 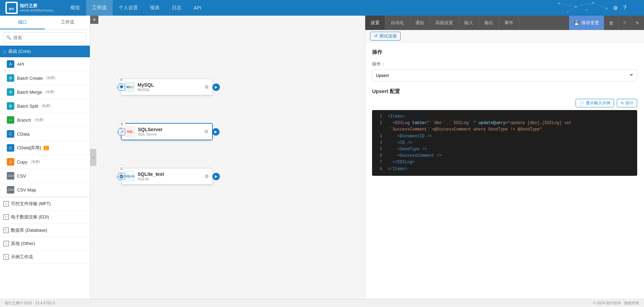 What do you see at coordinates (20, 64) in the screenshot?
I see `api-label: API` at bounding box center [20, 64].